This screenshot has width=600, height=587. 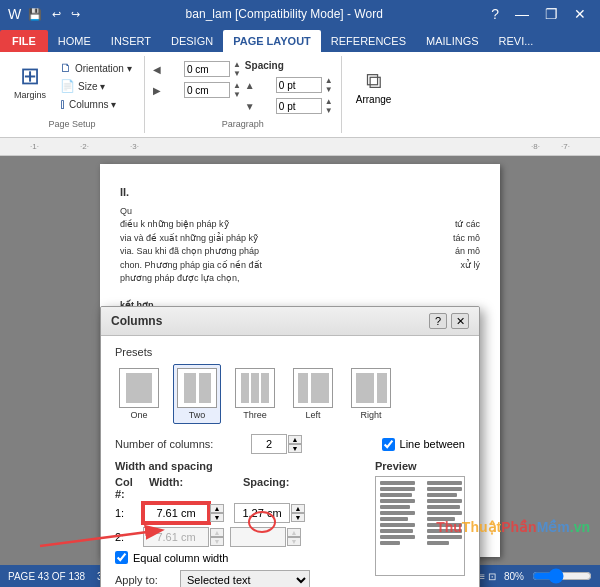 What do you see at coordinates (294, 532) in the screenshot?
I see `col2-spacing-up: ▲` at bounding box center [294, 532].